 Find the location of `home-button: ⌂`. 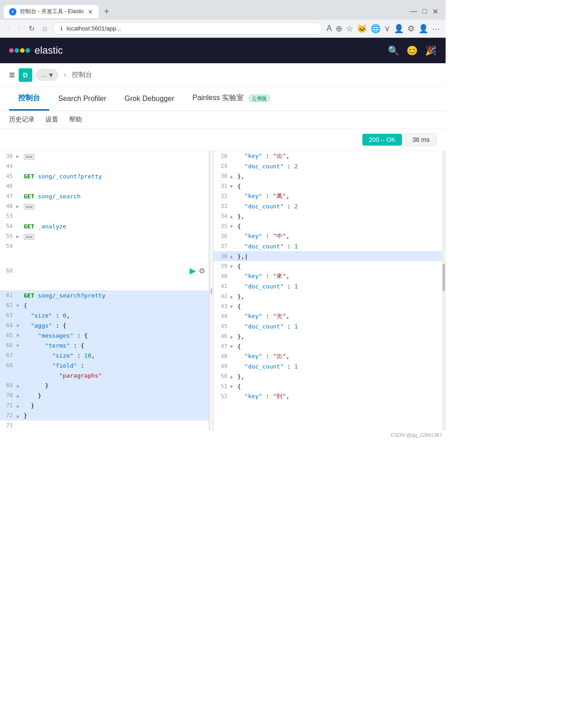

home-button: ⌂ is located at coordinates (45, 29).